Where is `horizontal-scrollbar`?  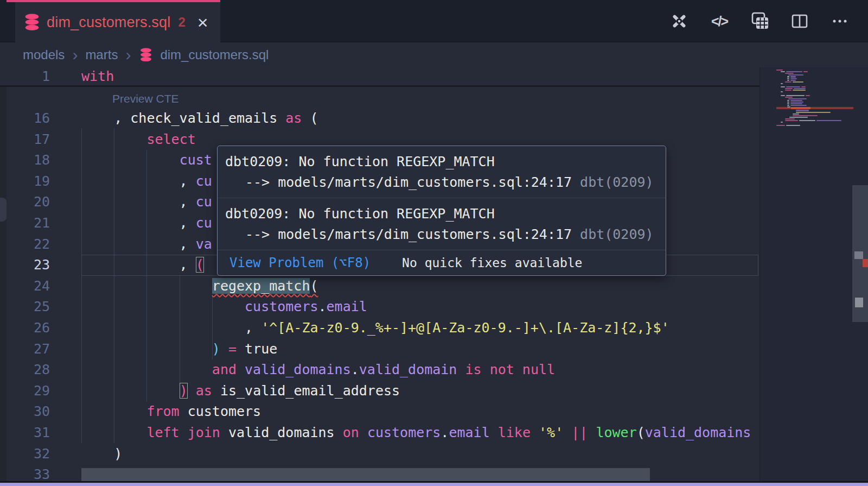
horizontal-scrollbar is located at coordinates (366, 475).